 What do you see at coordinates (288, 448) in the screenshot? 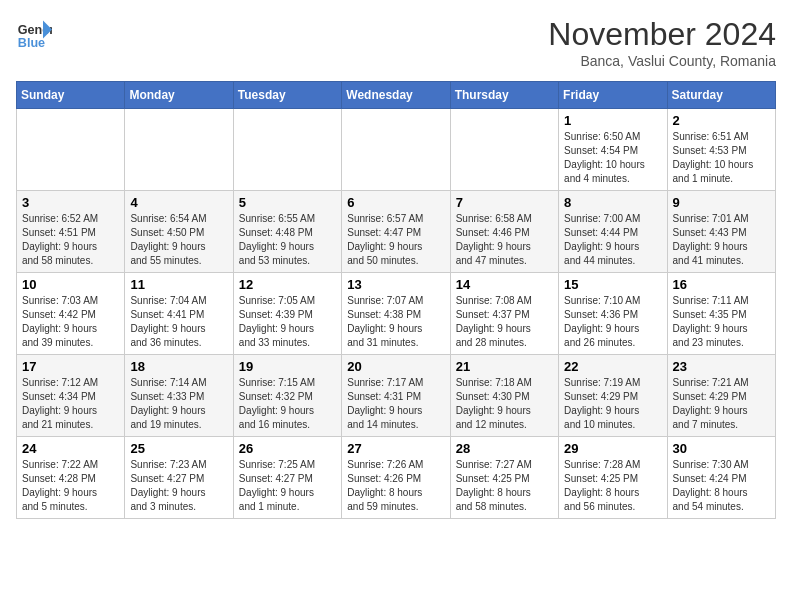
I see `day-number: 26` at bounding box center [288, 448].